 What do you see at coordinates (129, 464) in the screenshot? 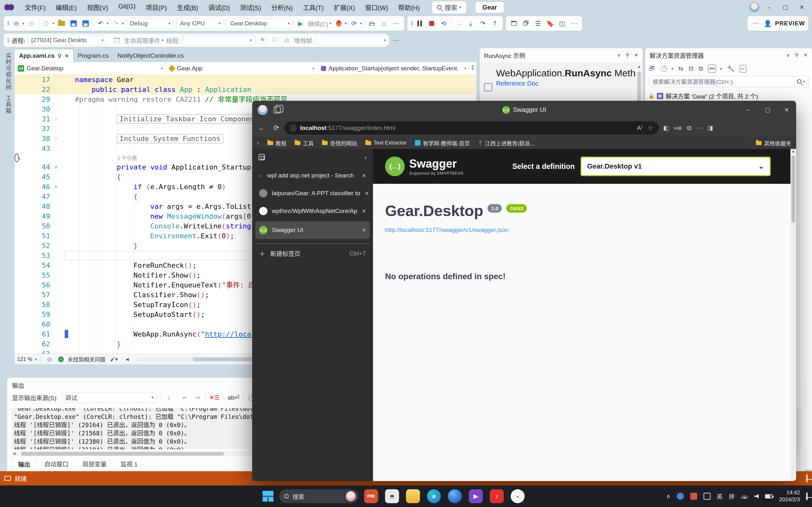
I see `output-tab: 监视 1` at bounding box center [129, 464].